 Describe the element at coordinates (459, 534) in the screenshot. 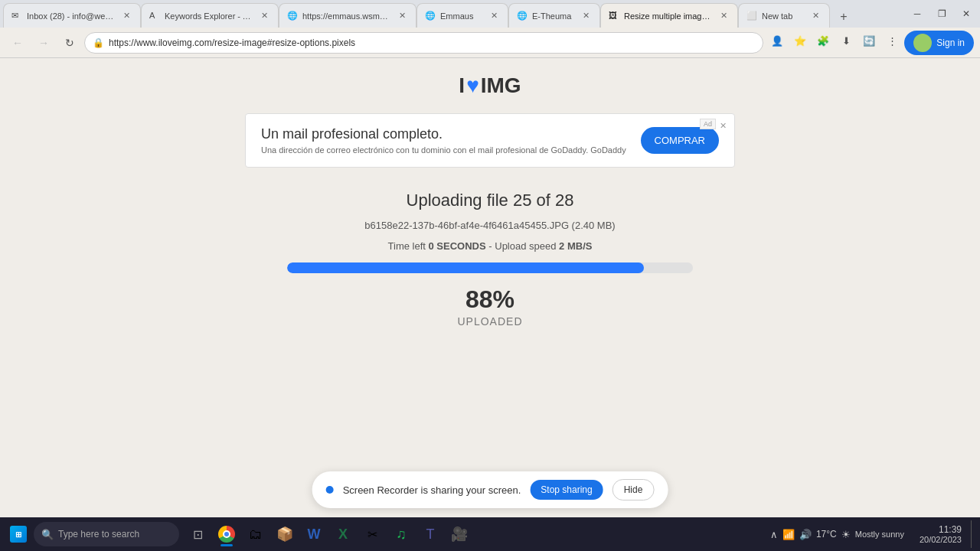

I see `camstudio-icon: 🎥` at that location.